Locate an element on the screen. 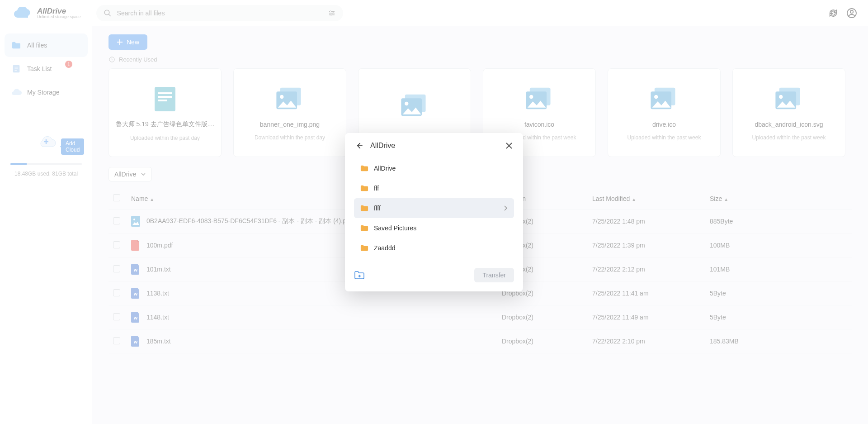  back-icon is located at coordinates (359, 146).